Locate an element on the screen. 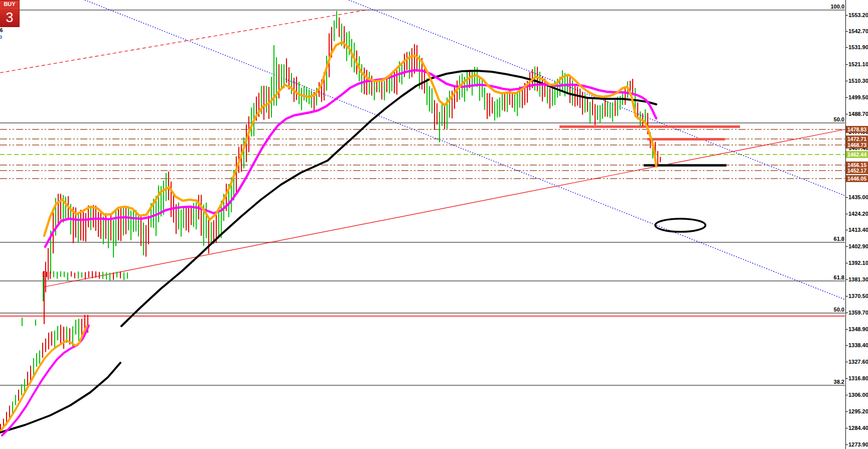  buy-button: BUY 3 is located at coordinates (10, 14).